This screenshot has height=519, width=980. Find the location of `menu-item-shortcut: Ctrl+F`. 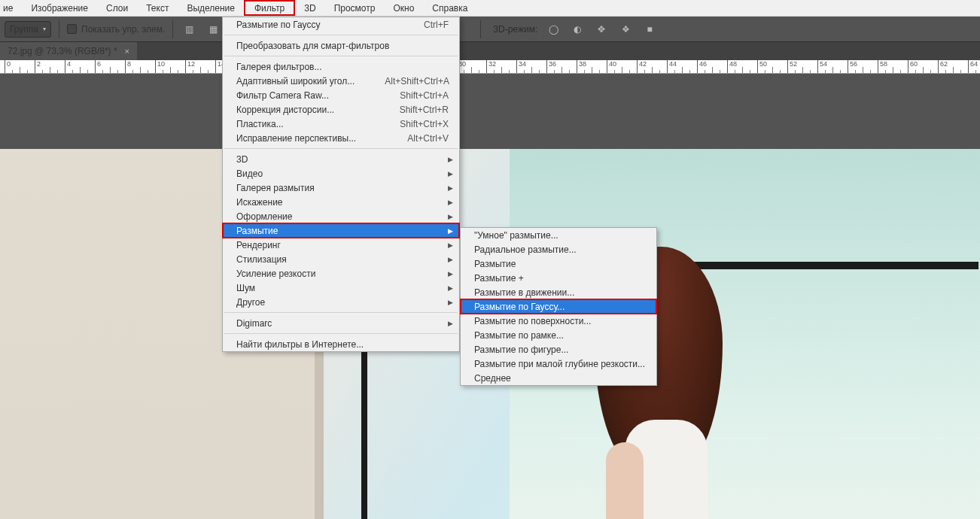

menu-item-shortcut: Ctrl+F is located at coordinates (422, 25).